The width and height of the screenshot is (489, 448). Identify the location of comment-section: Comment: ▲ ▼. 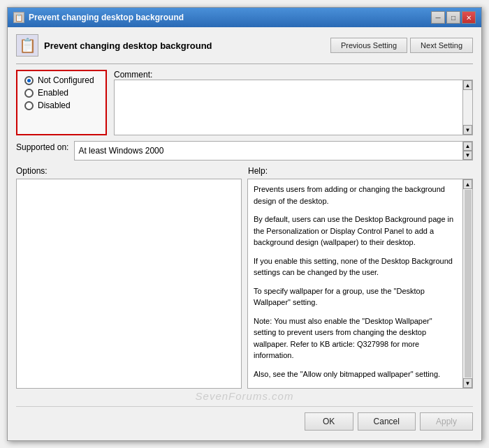
(293, 103).